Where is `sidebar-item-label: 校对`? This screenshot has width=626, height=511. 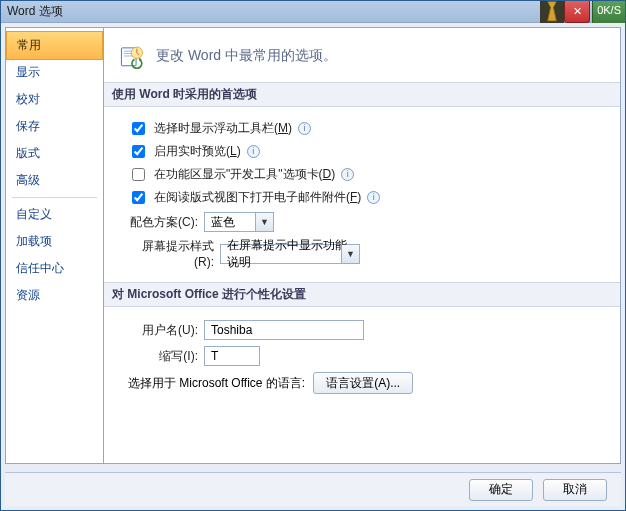
sidebar-item-label: 校对 is located at coordinates (28, 99).